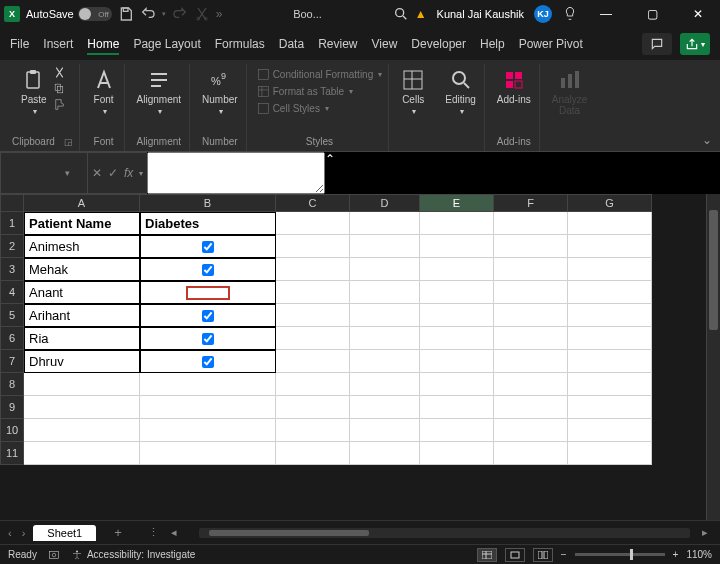 The width and height of the screenshot is (720, 564). Describe the element at coordinates (128, 173) in the screenshot. I see `fx-icon: fx` at that location.